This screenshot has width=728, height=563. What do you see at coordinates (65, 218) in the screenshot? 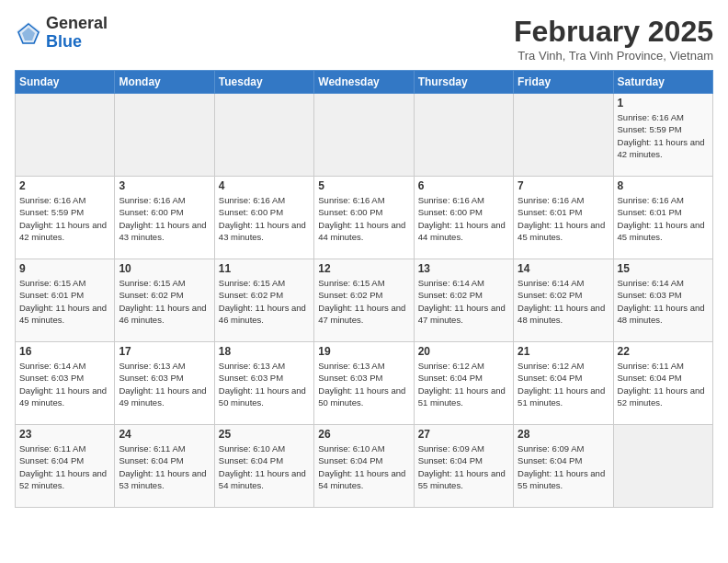
I see `calendar-day-cell: 2Sunrise: 6:16 AM Sunset: 5:59 PM Daylig…` at bounding box center [65, 218].